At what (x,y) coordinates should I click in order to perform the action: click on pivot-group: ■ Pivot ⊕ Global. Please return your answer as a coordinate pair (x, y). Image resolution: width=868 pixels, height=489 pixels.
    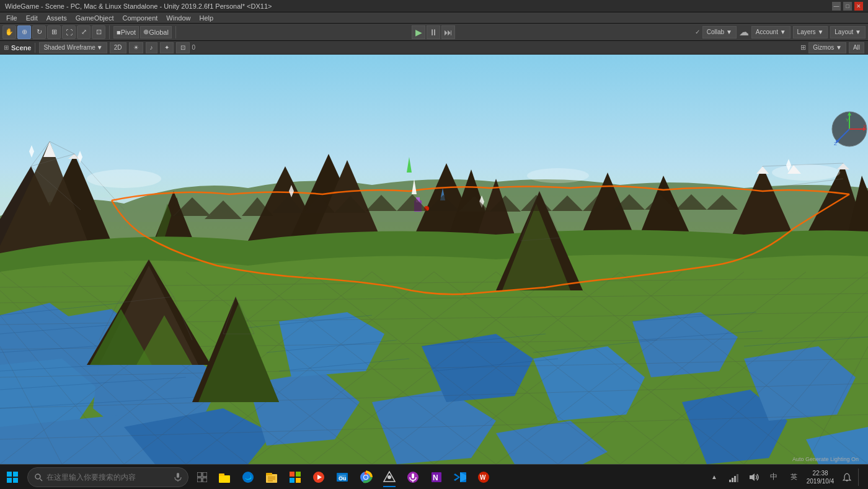
    Looking at the image, I should click on (145, 32).